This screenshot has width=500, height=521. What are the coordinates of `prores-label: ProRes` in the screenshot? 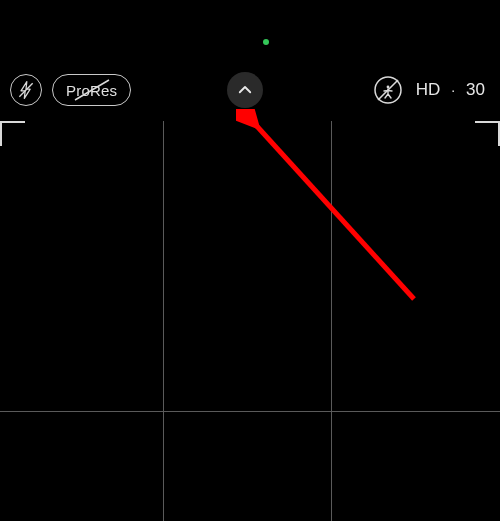 It's located at (92, 90).